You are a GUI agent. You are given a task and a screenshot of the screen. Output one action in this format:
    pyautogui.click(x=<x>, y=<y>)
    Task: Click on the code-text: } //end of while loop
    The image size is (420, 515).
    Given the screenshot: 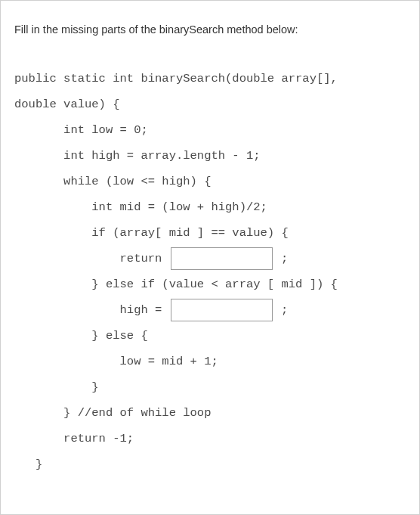 What is the action you would take?
    pyautogui.click(x=113, y=413)
    